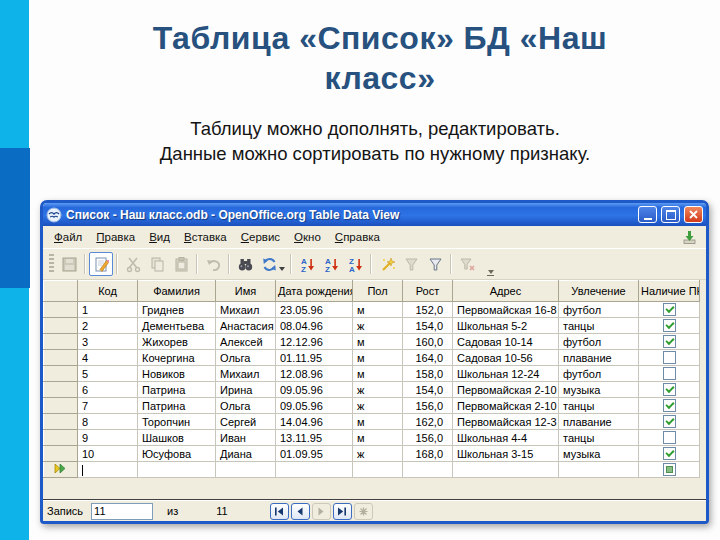 The width and height of the screenshot is (720, 540). Describe the element at coordinates (108, 358) in the screenshot. I see `cell-id: 4` at that location.